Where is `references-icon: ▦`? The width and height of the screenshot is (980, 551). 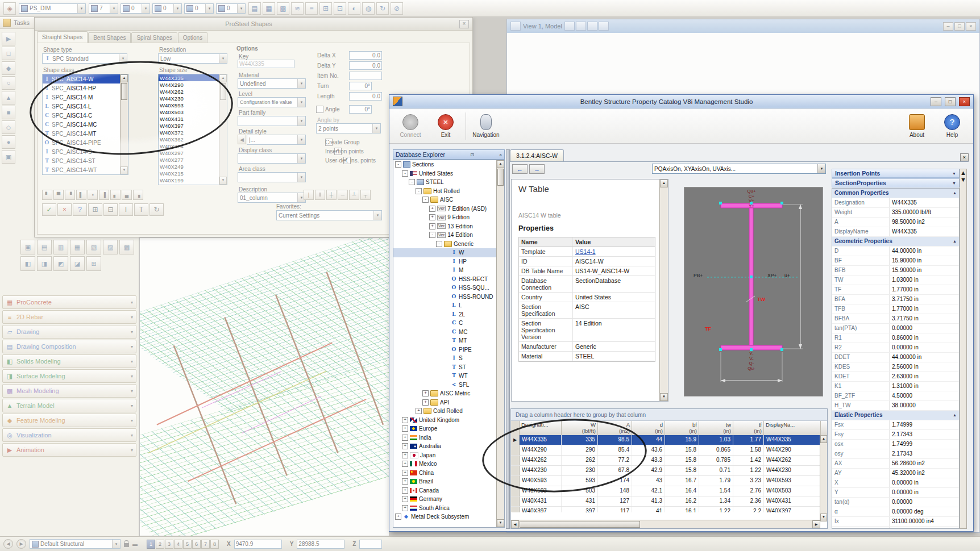 references-icon: ▦ is located at coordinates (269, 9).